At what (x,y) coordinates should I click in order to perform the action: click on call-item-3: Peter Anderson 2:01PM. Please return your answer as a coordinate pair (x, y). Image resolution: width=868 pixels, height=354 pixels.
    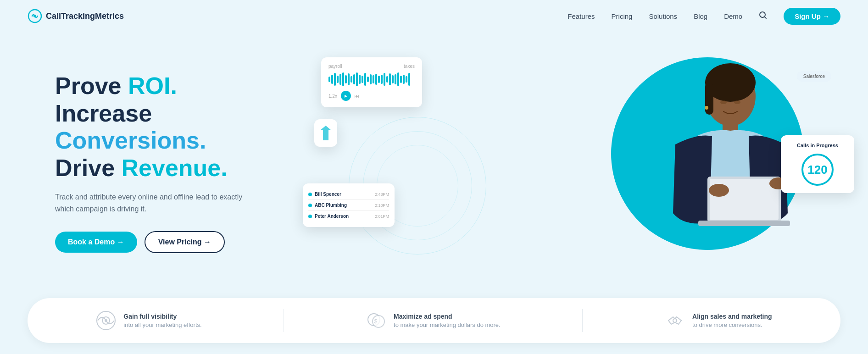
    Looking at the image, I should click on (349, 216).